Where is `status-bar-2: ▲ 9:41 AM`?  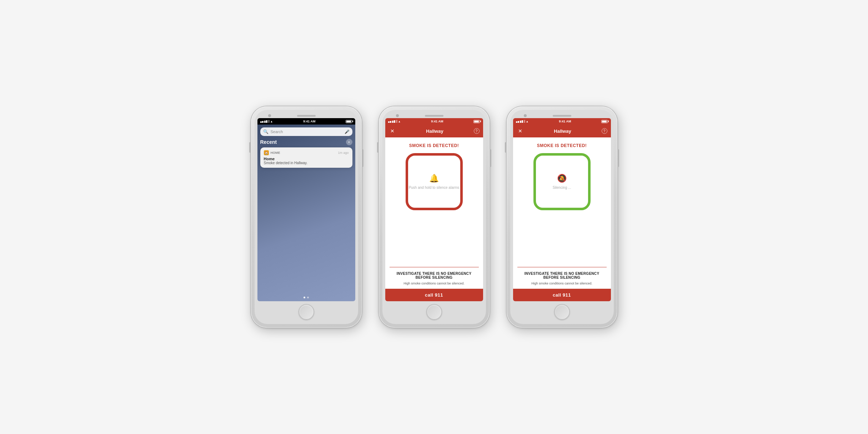 status-bar-2: ▲ 9:41 AM is located at coordinates (434, 121).